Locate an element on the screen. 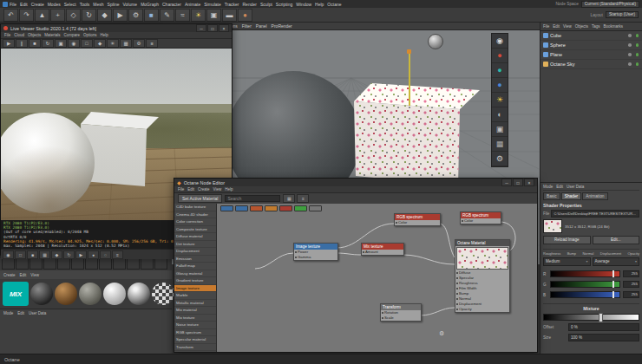 The image size is (642, 364). menubar-item: Mesh is located at coordinates (98, 4).